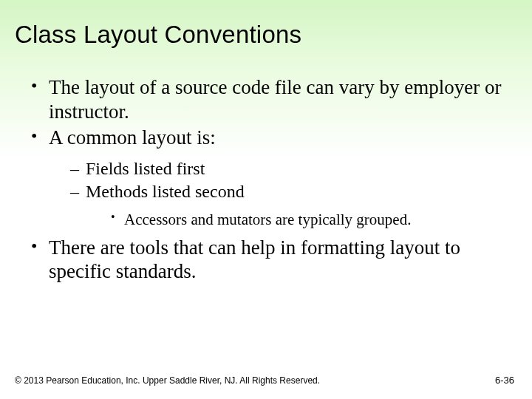 The image size is (532, 399). Describe the element at coordinates (314, 219) in the screenshot. I see `sub-sub-bullet-item: Accessors and mutators are typically gro…` at that location.